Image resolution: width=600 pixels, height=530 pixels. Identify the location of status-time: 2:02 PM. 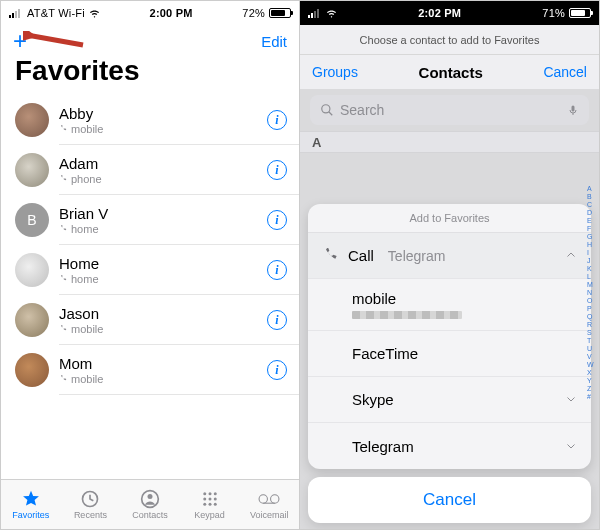
(440, 13).